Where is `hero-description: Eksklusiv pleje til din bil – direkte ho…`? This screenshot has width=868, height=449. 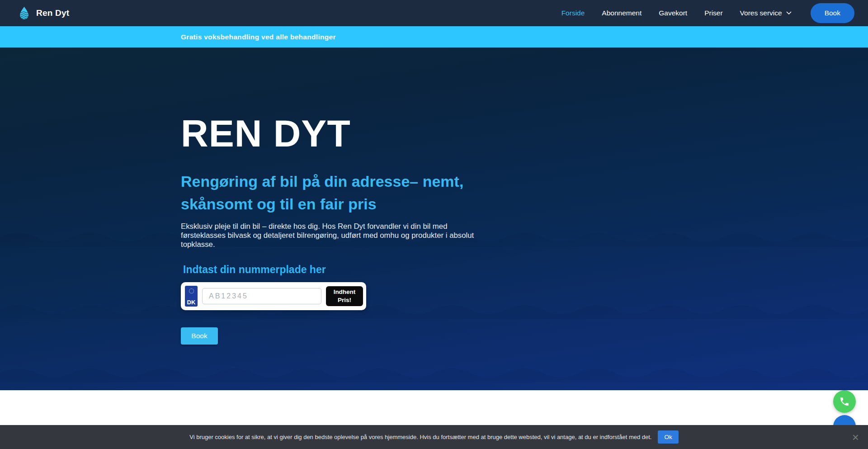
hero-description: Eksklusiv pleje til din bil – direkte ho… is located at coordinates (332, 236).